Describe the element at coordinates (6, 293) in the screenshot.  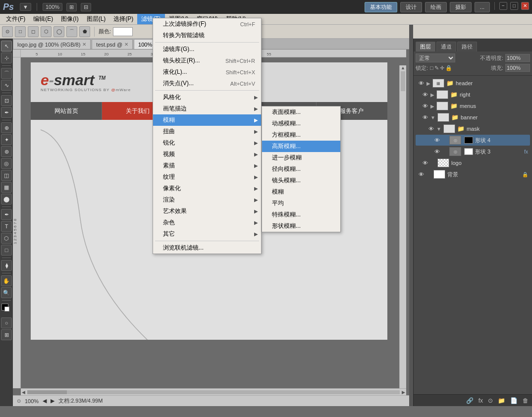
I see `tool-zoom: 🔍` at that location.